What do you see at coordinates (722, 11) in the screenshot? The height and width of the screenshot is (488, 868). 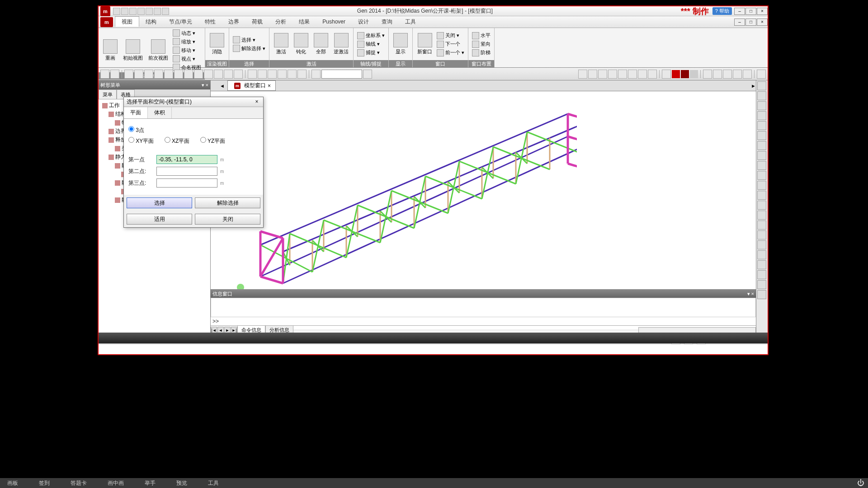 I see `help-button: ? 帮助` at bounding box center [722, 11].